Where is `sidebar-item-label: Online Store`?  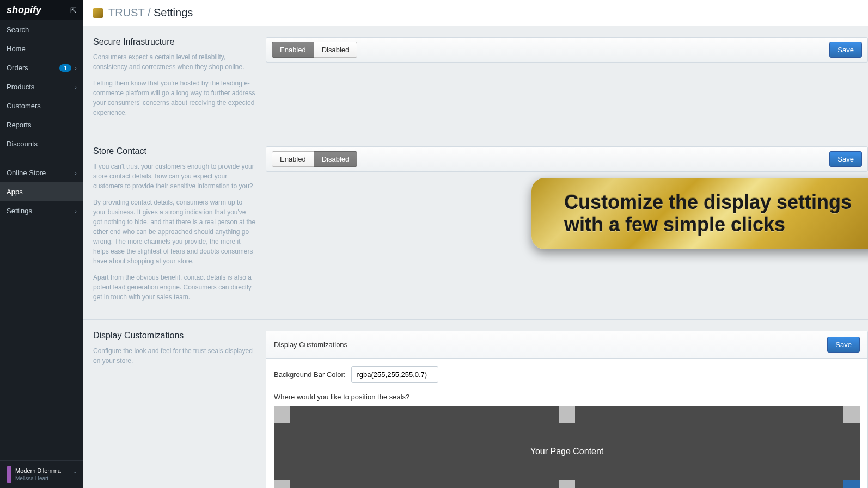 sidebar-item-label: Online Store is located at coordinates (26, 173).